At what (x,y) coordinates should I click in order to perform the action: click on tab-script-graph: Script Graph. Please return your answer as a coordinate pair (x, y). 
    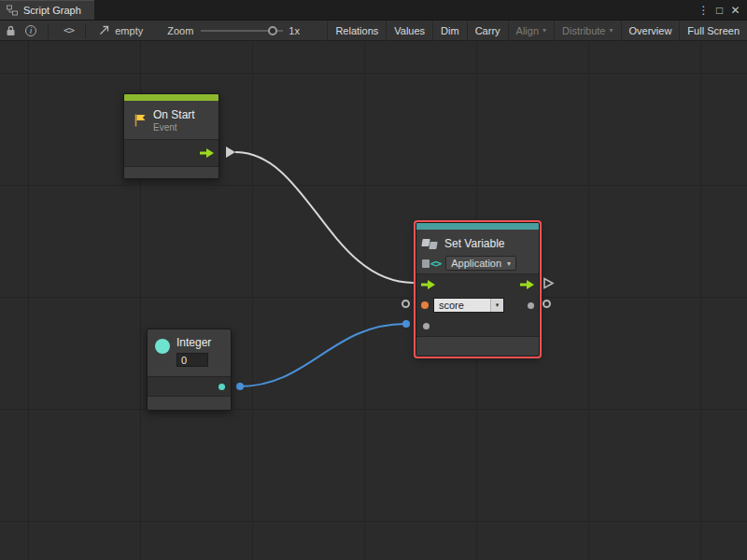
    Looking at the image, I should click on (47, 9).